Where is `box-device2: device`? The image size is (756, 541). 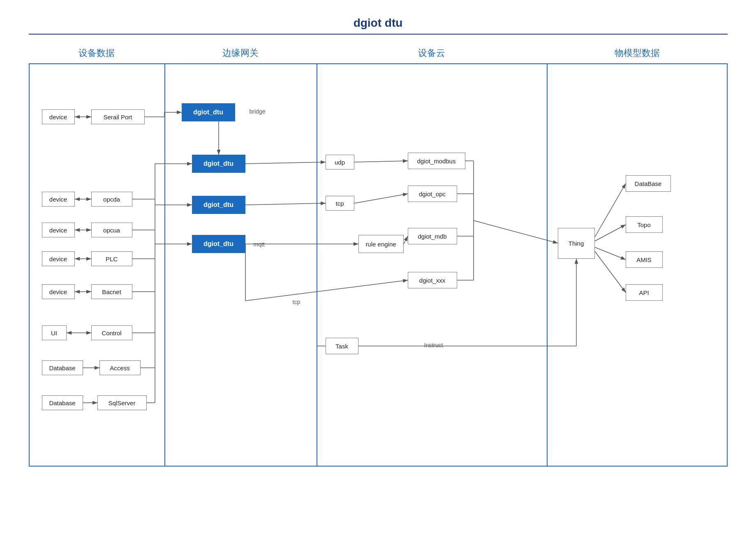 box-device2: device is located at coordinates (58, 199).